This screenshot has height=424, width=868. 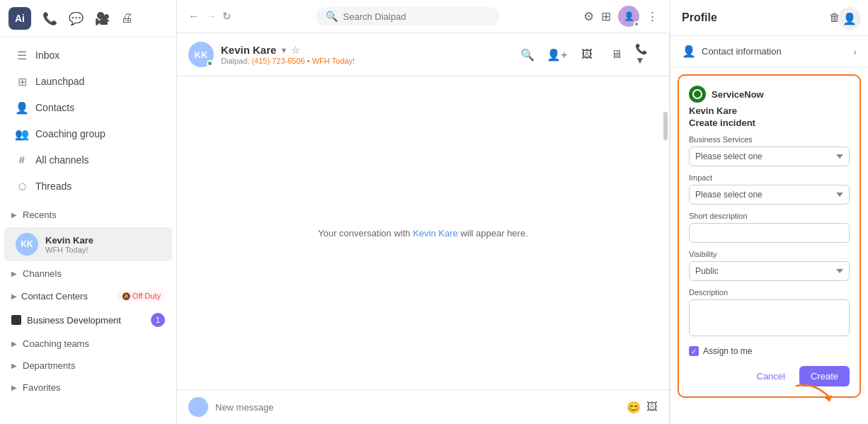 What do you see at coordinates (198, 407) in the screenshot?
I see `input-user-avatar` at bounding box center [198, 407].